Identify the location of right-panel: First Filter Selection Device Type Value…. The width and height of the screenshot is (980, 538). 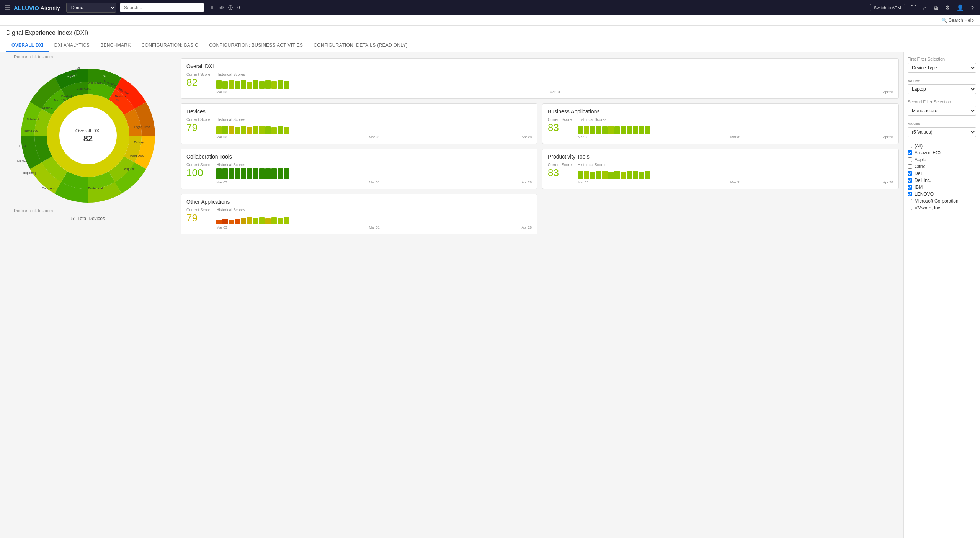
(942, 295).